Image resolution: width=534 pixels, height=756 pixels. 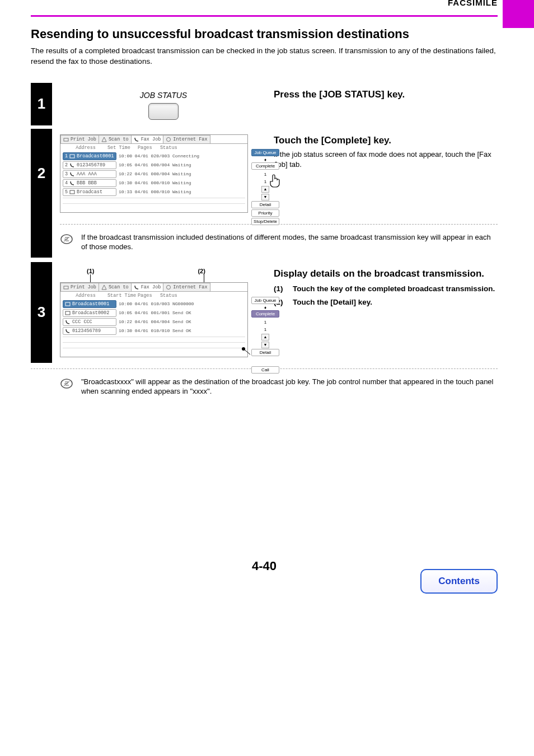 I want to click on step-2-title: Touch the [Complete] key., so click(x=386, y=140).